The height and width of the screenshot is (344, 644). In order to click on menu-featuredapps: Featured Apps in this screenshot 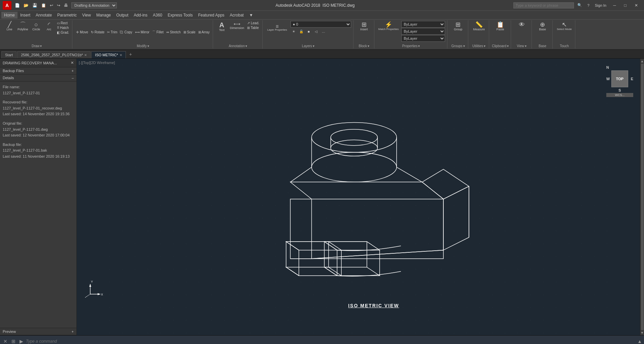, I will do `click(211, 15)`.